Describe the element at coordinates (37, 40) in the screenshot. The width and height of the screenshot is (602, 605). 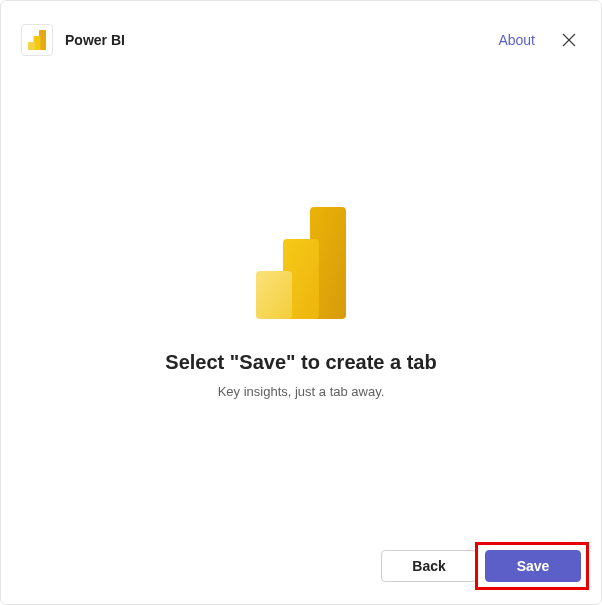
I see `powerbi-icon` at that location.